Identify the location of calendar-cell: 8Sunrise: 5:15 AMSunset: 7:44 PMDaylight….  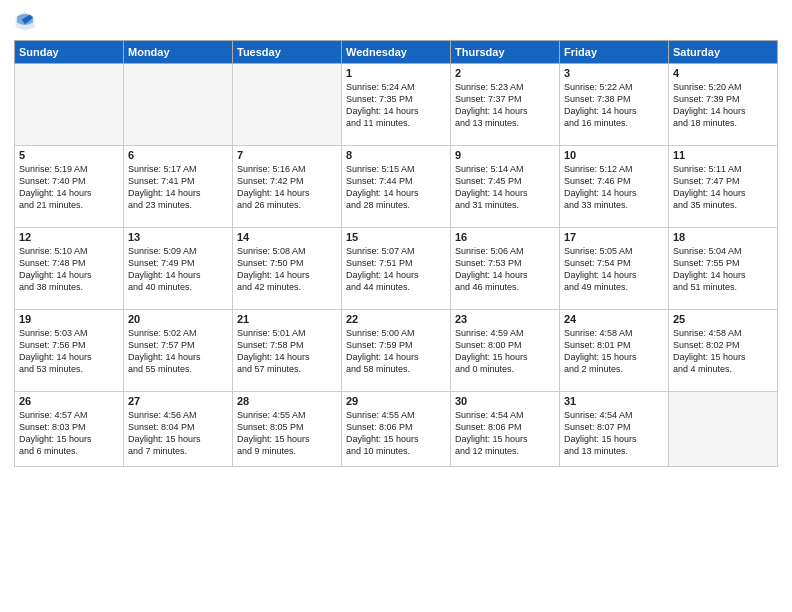
(396, 187).